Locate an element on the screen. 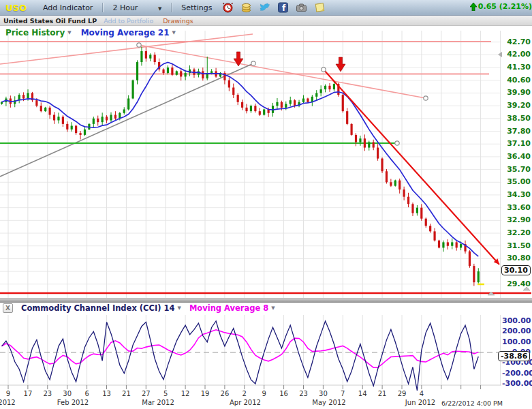  price-axis-label: 35.70 is located at coordinates (516, 169).